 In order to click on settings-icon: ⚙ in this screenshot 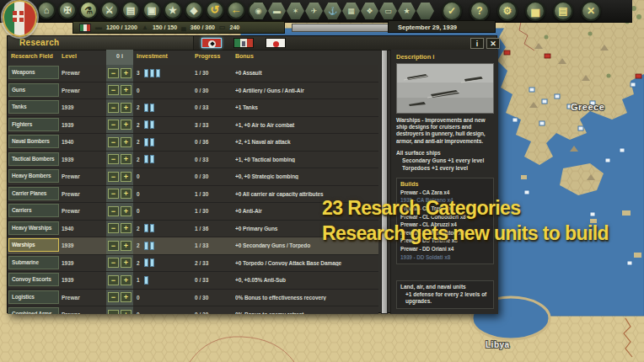, I will do `click(507, 11)`.